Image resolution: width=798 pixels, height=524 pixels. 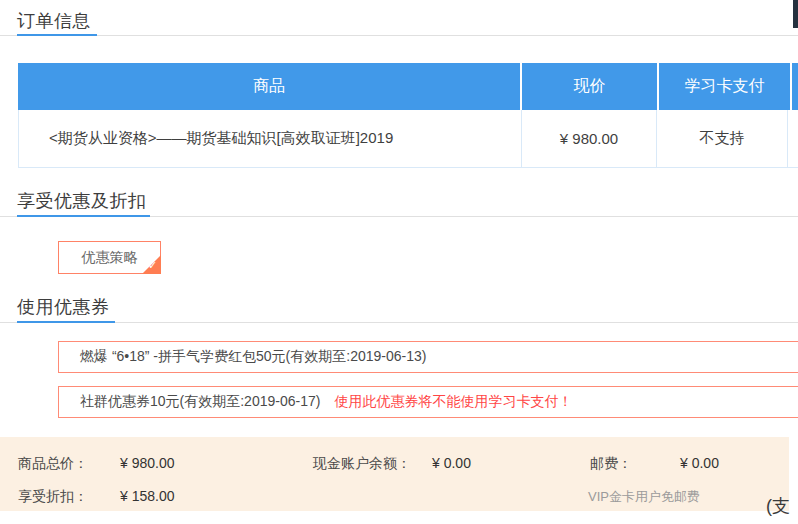 What do you see at coordinates (408, 139) in the screenshot?
I see `table-row: <期货从业资格>——期货基础知识[高效取证班]2019 ¥ 980.00 不支持` at bounding box center [408, 139].